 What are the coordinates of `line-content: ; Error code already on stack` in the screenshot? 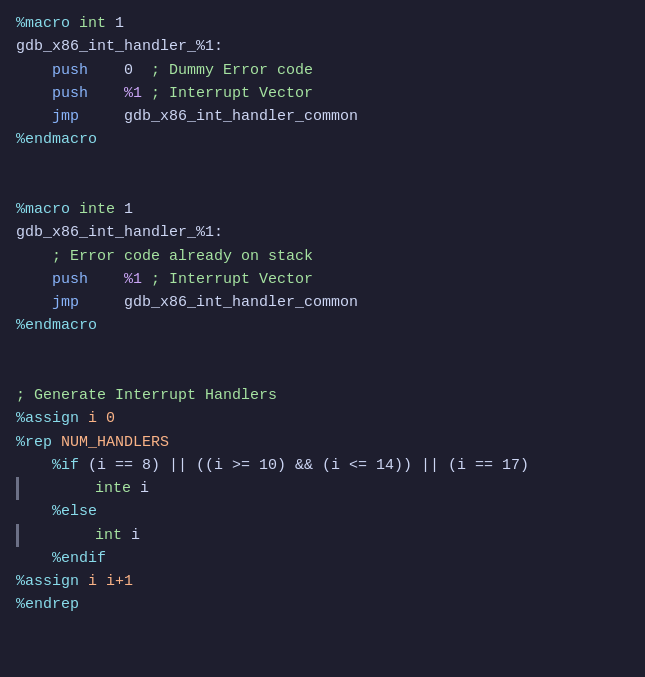 It's located at (164, 256).